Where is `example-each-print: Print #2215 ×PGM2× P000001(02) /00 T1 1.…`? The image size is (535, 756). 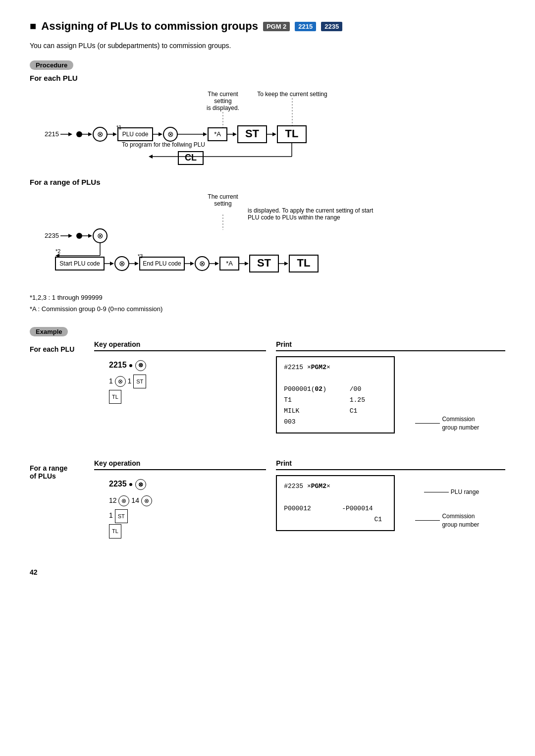
example-each-print: Print #2215 ×PGM2× P000001(02) /00 T1 1.… is located at coordinates (390, 387).